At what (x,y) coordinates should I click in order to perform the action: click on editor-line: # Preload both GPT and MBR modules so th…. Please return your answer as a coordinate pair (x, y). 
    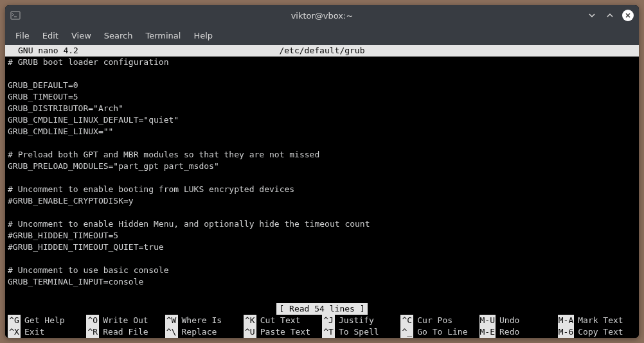
    Looking at the image, I should click on (322, 155).